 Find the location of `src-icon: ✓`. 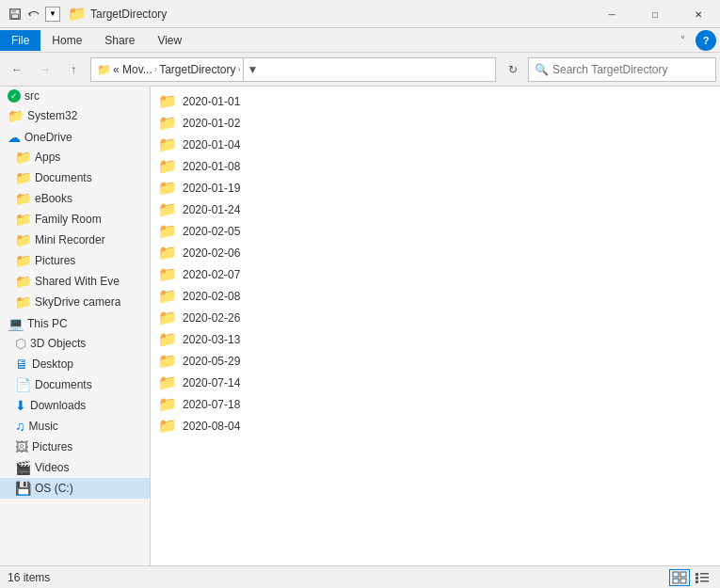

src-icon: ✓ is located at coordinates (14, 96).